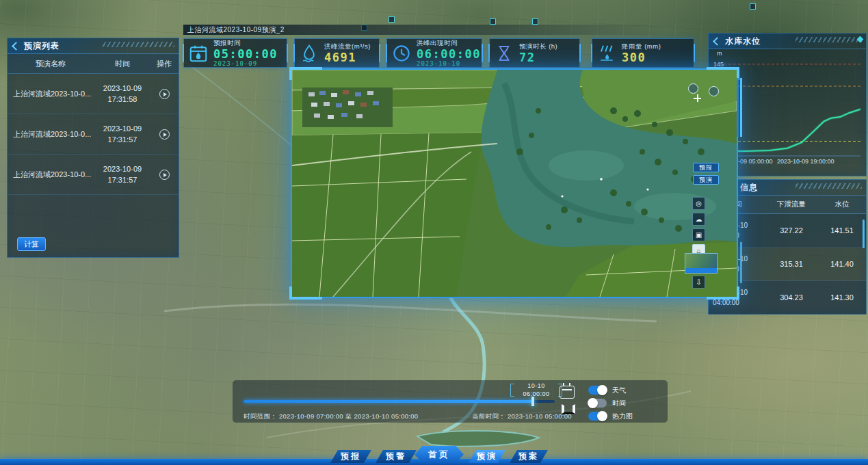 The image size is (868, 465). Describe the element at coordinates (246, 55) in the screenshot. I see `stat-value: 05:00:00` at that location.